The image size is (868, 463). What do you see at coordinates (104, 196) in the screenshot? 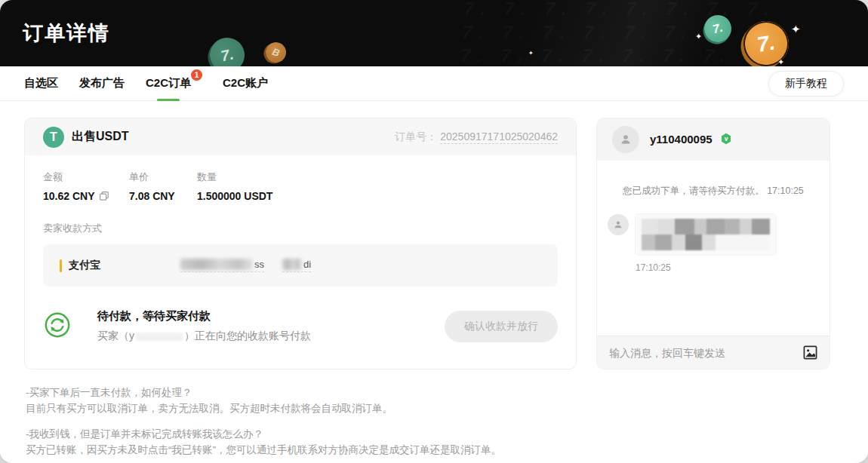
I see `copy-icon` at bounding box center [104, 196].